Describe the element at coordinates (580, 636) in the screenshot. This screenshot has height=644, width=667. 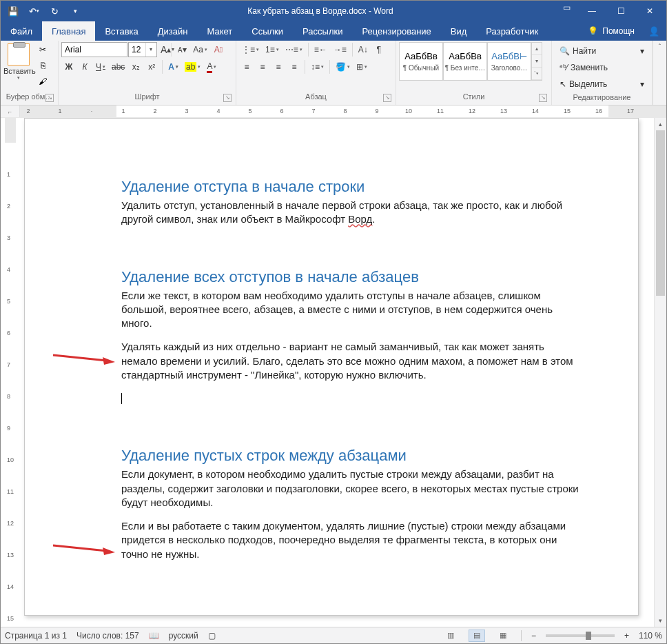
I see `zoom-slider` at that location.